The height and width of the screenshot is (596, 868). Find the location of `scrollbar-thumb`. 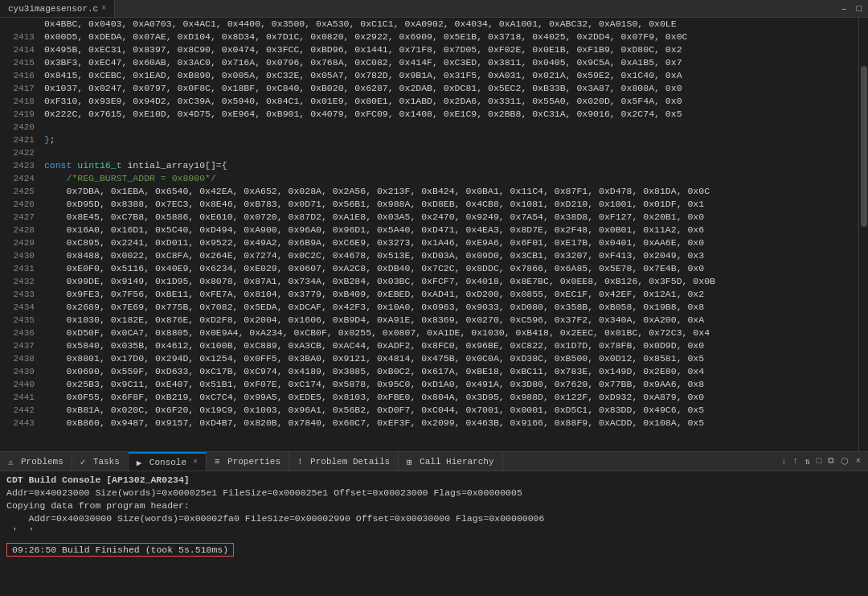

scrollbar-thumb is located at coordinates (864, 146).